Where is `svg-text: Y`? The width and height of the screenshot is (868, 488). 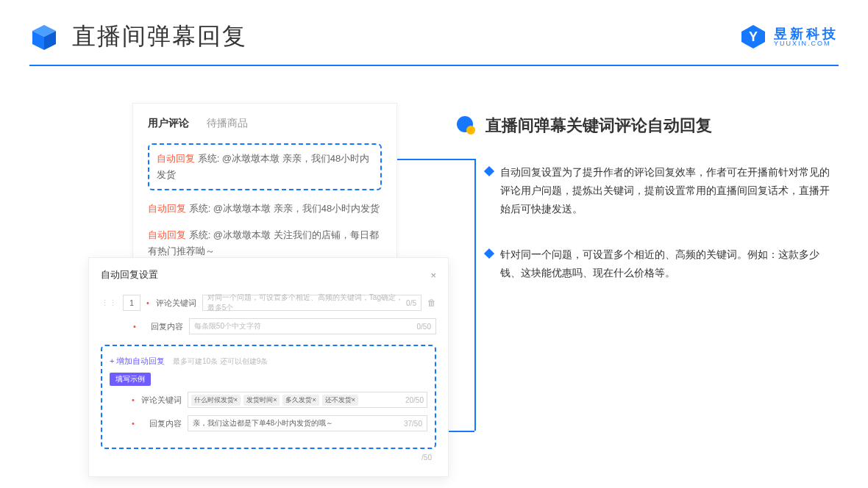 svg-text: Y is located at coordinates (753, 37).